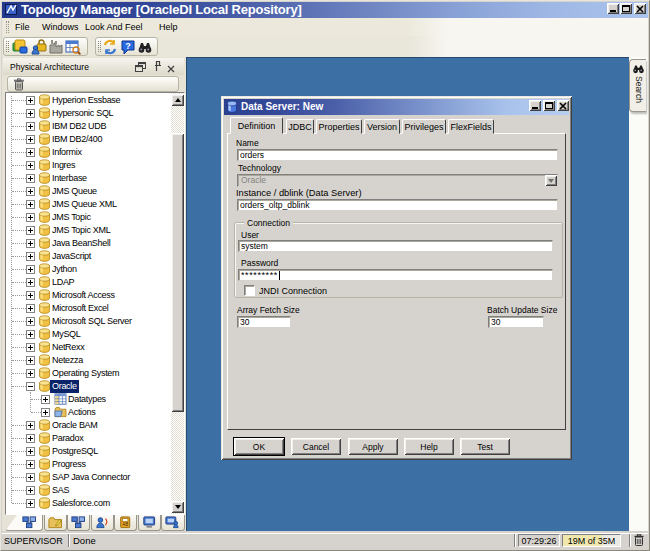 The height and width of the screenshot is (551, 650). Describe the element at coordinates (125, 524) in the screenshot. I see `svg-text: AB` at that location.